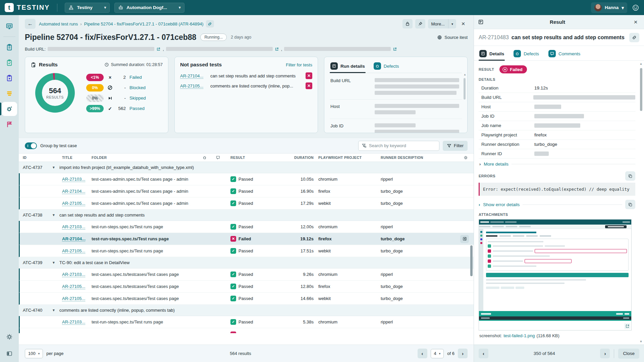  Describe the element at coordinates (492, 55) in the screenshot. I see `tab-details: Details` at that location.